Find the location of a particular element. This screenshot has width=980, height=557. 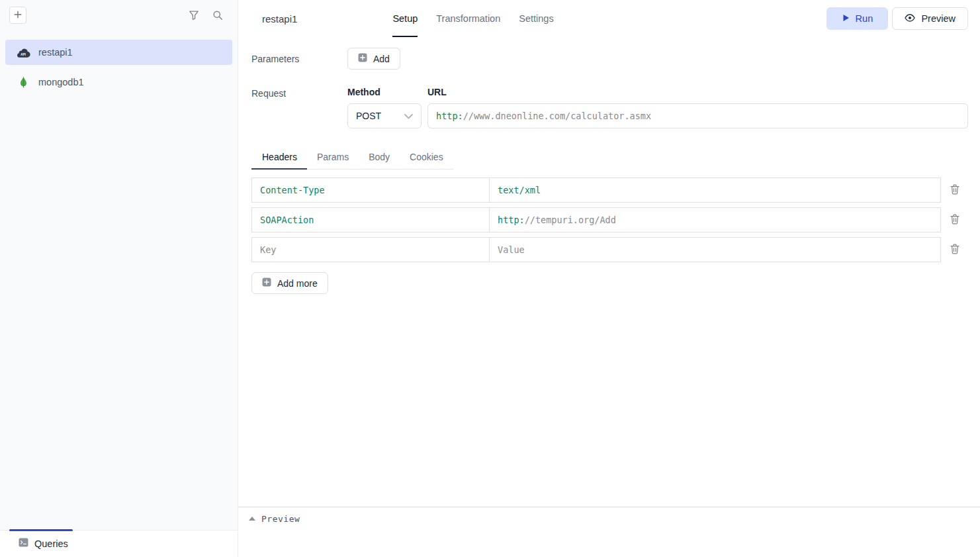

eye-icon is located at coordinates (910, 19).